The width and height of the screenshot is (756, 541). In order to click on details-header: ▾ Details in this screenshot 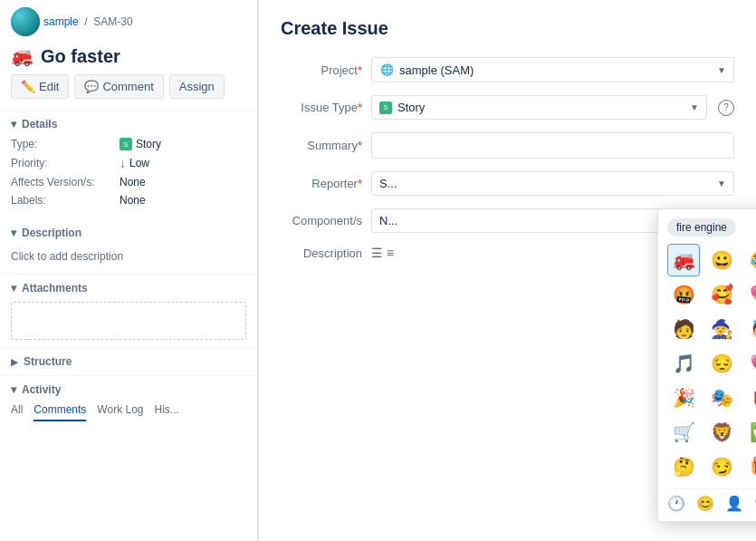, I will do `click(129, 124)`.